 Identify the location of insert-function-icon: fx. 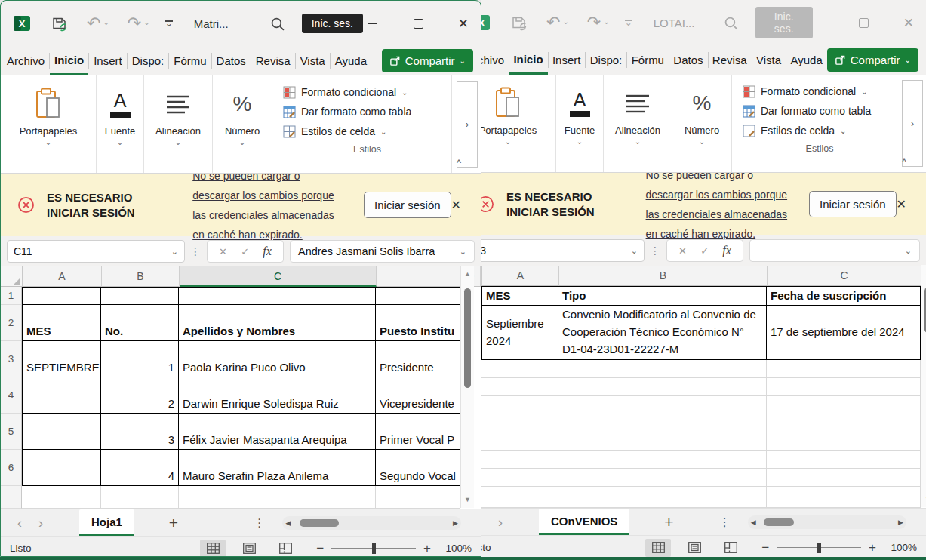
(267, 251).